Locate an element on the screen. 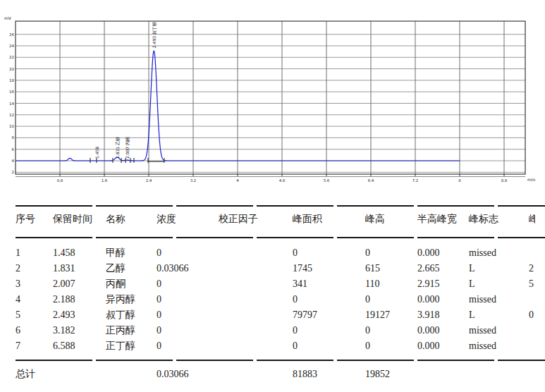 The height and width of the screenshot is (392, 545). table-cell: 1.831 is located at coordinates (64, 269).